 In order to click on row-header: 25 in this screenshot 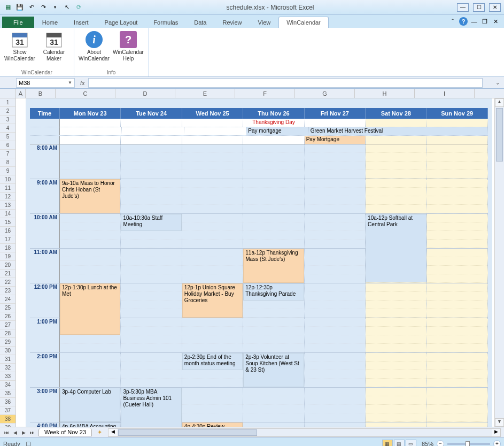, I will do `click(8, 308)`.